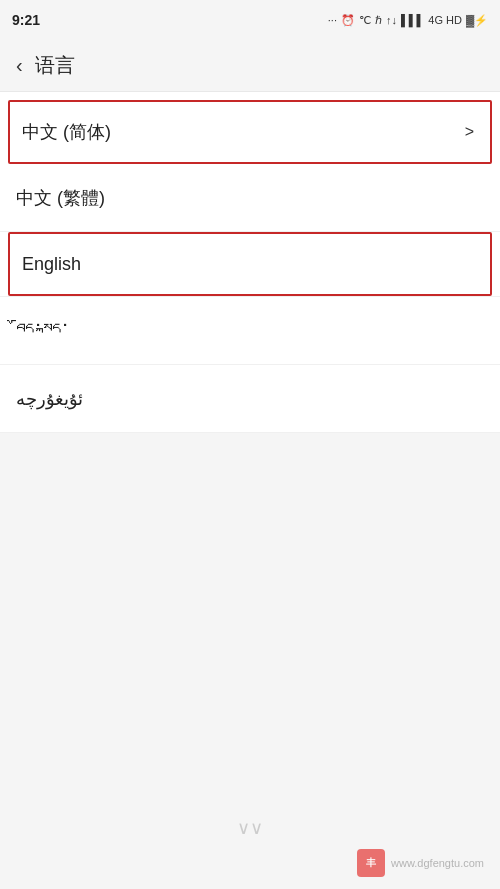 The width and height of the screenshot is (500, 889). I want to click on language-item-tibetan: བོད་སྐད་, so click(250, 331).